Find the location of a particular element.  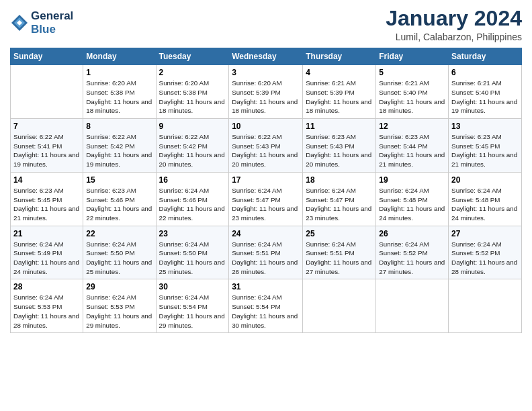

day-number: 1 is located at coordinates (120, 73).